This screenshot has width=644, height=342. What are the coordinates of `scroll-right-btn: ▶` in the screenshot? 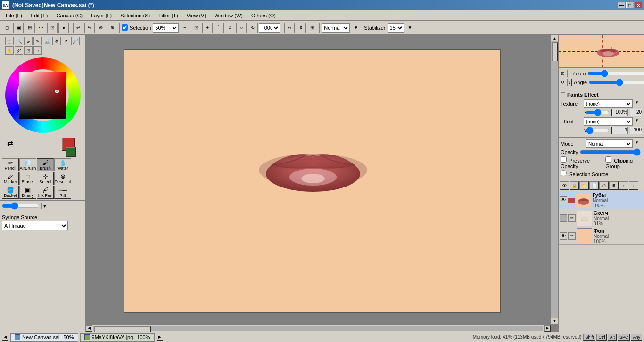 It's located at (547, 328).